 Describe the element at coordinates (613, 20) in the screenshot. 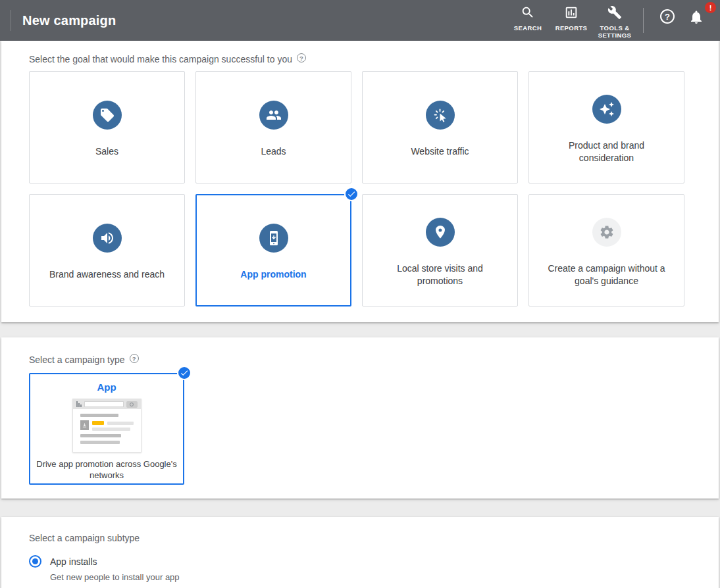

I see `header-nav: SEARCH REPORTS TOOLS & SETTINGS ? !` at that location.